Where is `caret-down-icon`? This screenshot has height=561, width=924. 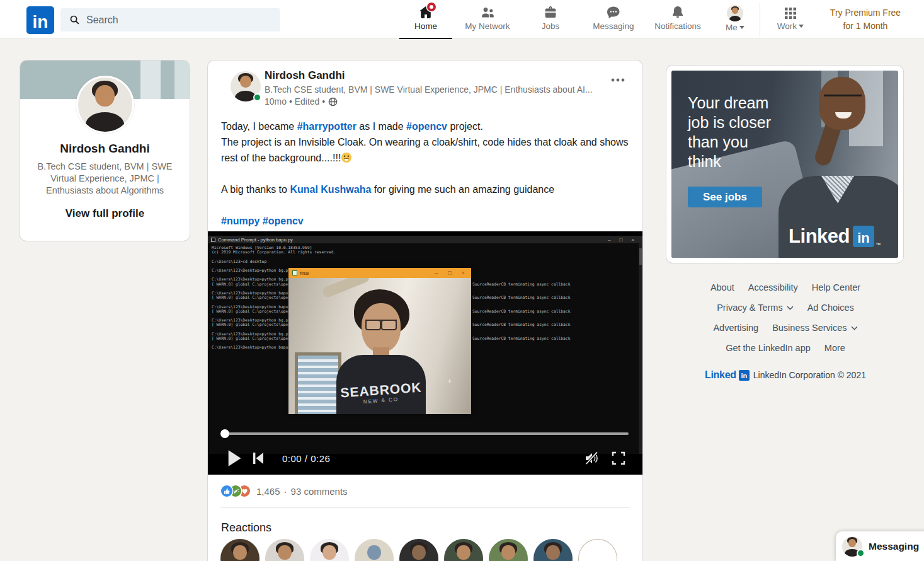 caret-down-icon is located at coordinates (742, 28).